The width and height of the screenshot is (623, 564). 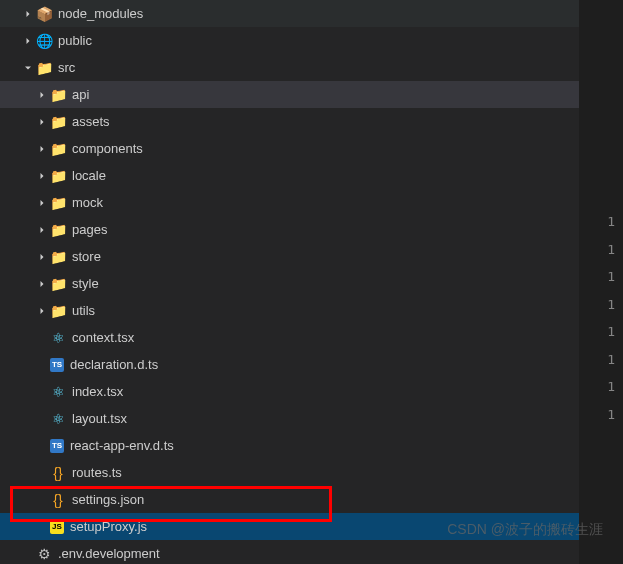 I want to click on folder-teal-icon: 🌐, so click(x=44, y=41).